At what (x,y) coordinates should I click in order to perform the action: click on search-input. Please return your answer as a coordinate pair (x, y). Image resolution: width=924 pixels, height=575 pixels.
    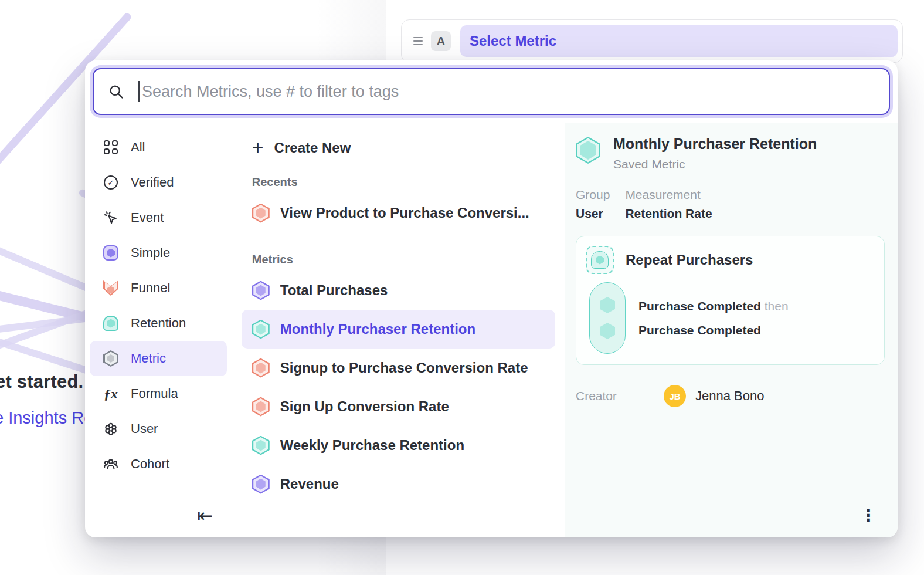
    Looking at the image, I should click on (508, 92).